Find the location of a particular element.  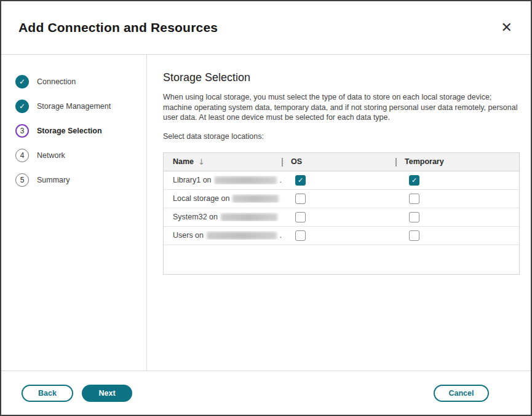

step-number-icon: 5 is located at coordinates (22, 180).